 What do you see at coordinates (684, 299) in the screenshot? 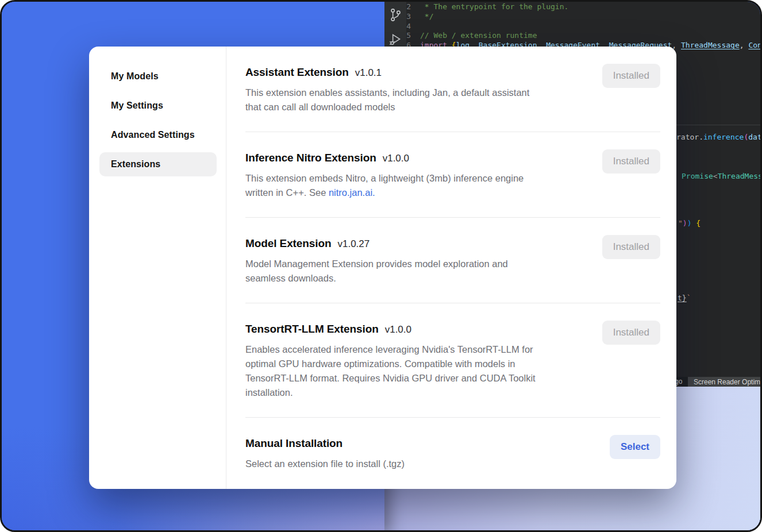
I see `code-fragment: t}`` at bounding box center [684, 299].